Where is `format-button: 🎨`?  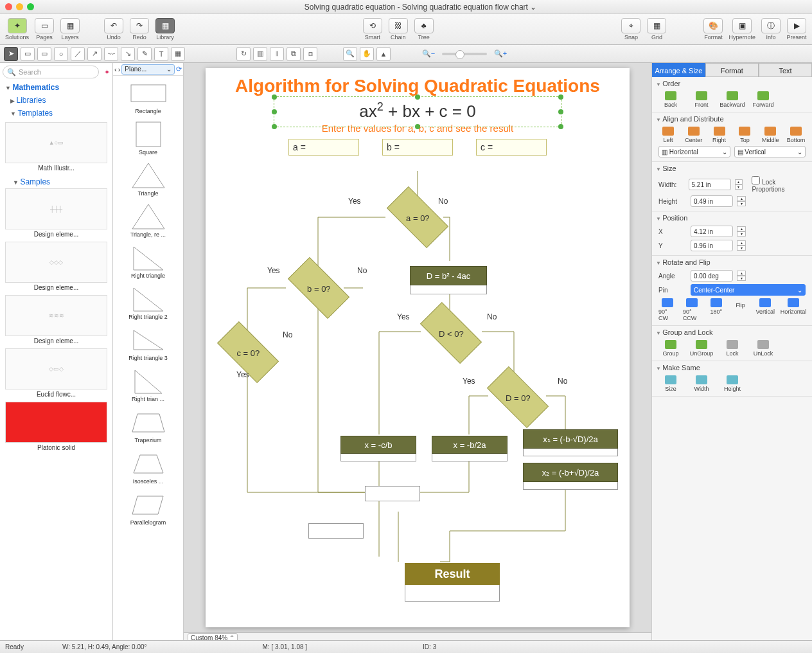
format-button: 🎨 is located at coordinates (713, 26).